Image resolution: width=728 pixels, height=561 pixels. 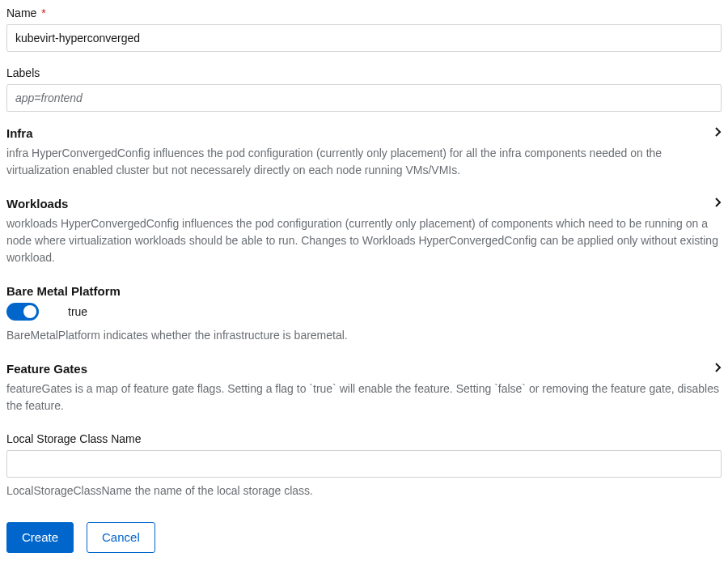 I want to click on bare-metal-switch-row: true, so click(x=364, y=312).